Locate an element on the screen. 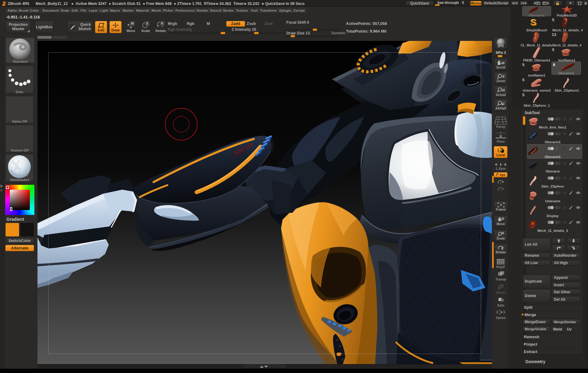  svg-text: M is located at coordinates (132, 23).